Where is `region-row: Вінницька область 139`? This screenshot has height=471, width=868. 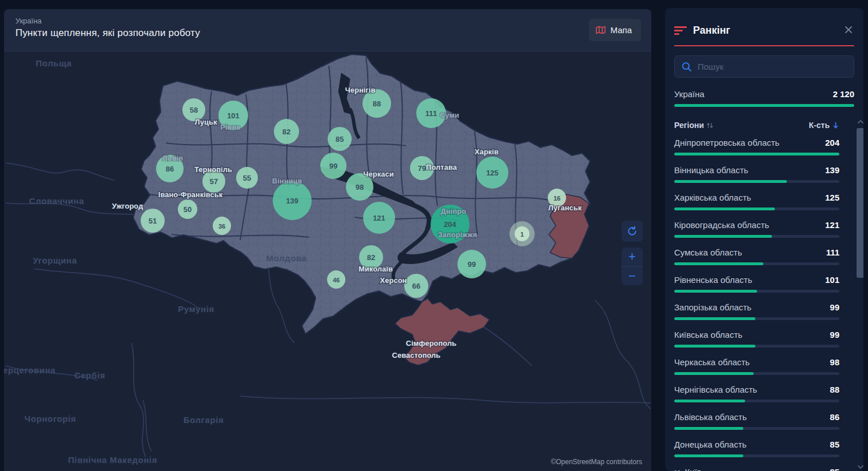 region-row: Вінницька область 139 is located at coordinates (757, 173).